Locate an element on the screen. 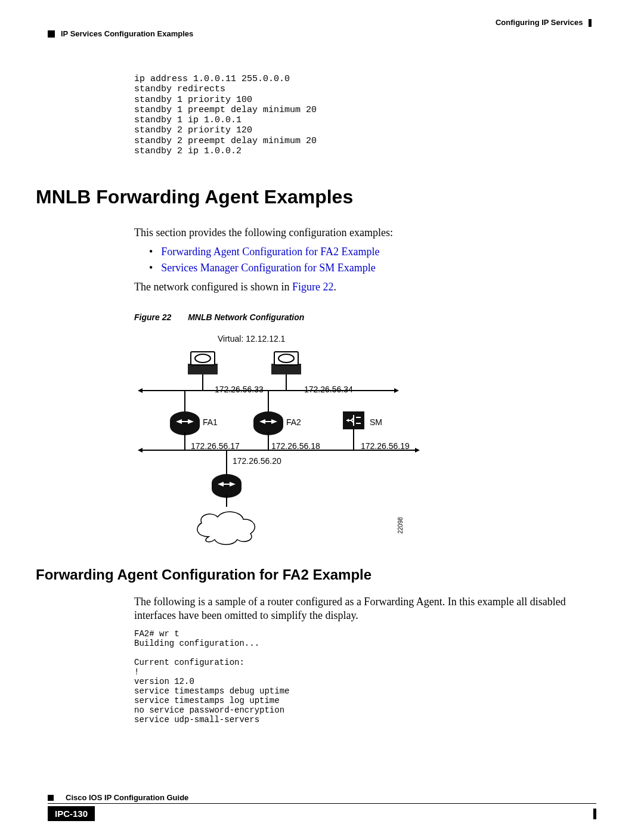 Image resolution: width=644 pixels, height=833 pixels. ip-mid-1: 172.26.56.17 is located at coordinates (215, 446).